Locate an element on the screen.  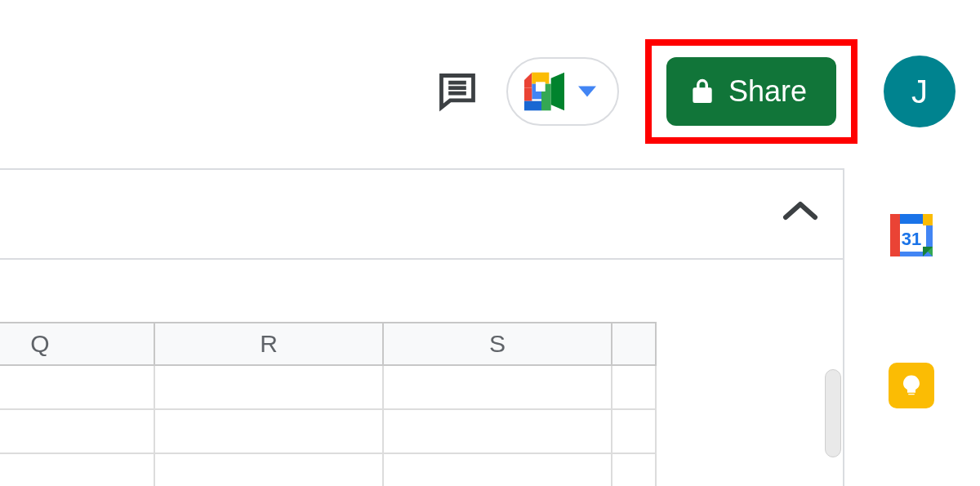
sidepanel-calendar-button: 31 is located at coordinates (911, 235).